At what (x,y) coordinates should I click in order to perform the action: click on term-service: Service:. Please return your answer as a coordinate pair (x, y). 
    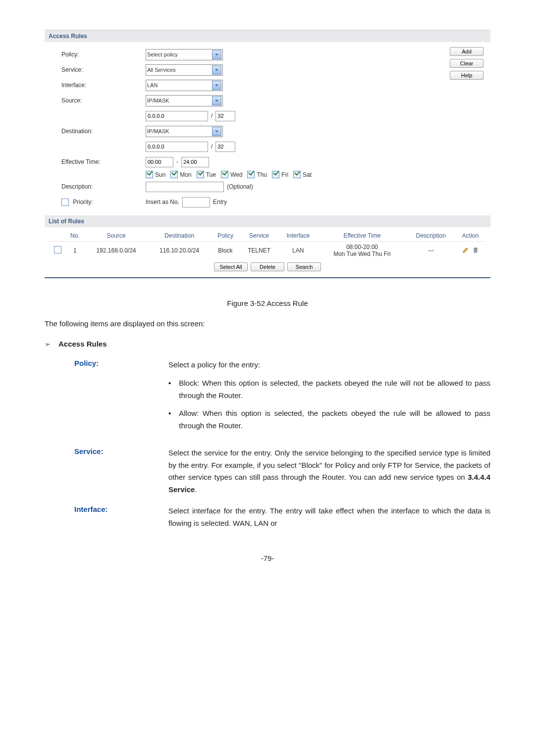
    Looking at the image, I should click on (121, 471).